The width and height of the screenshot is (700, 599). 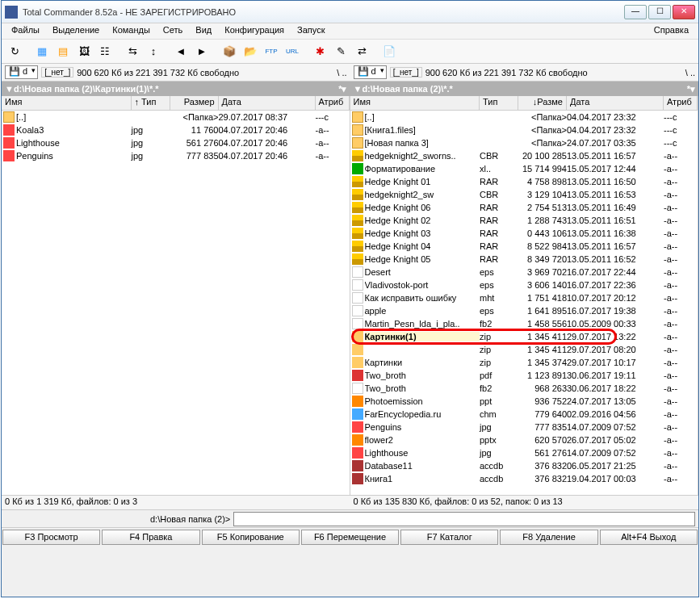 What do you see at coordinates (150, 538) in the screenshot?
I see `f4-edit: F4 Правка` at bounding box center [150, 538].